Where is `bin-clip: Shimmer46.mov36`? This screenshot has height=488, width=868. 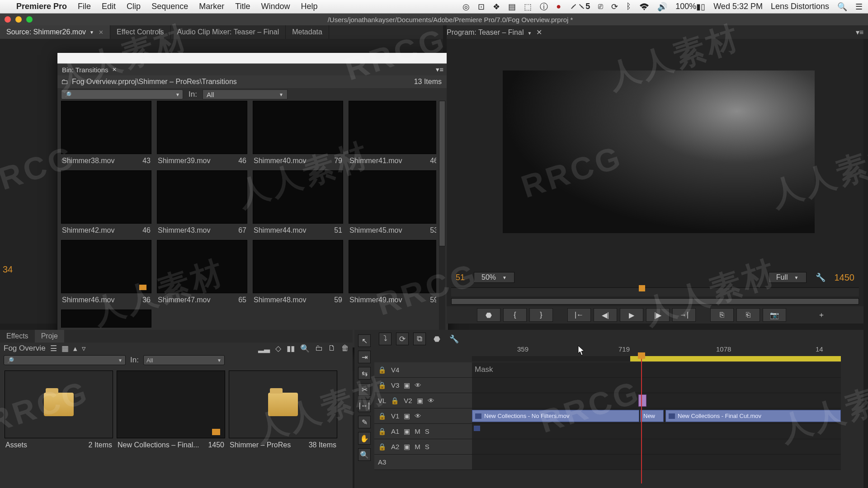 bin-clip: Shimmer46.mov36 is located at coordinates (106, 272).